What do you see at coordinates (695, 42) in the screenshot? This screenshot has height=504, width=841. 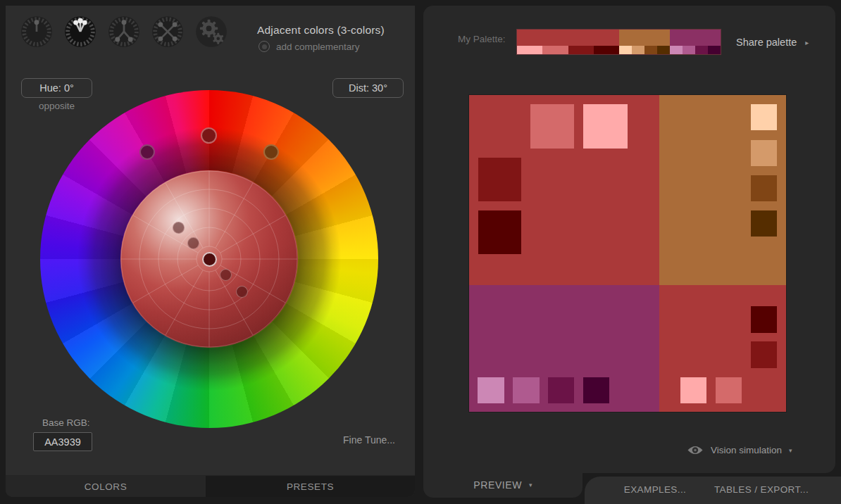 I see `palette-group-cool` at bounding box center [695, 42].